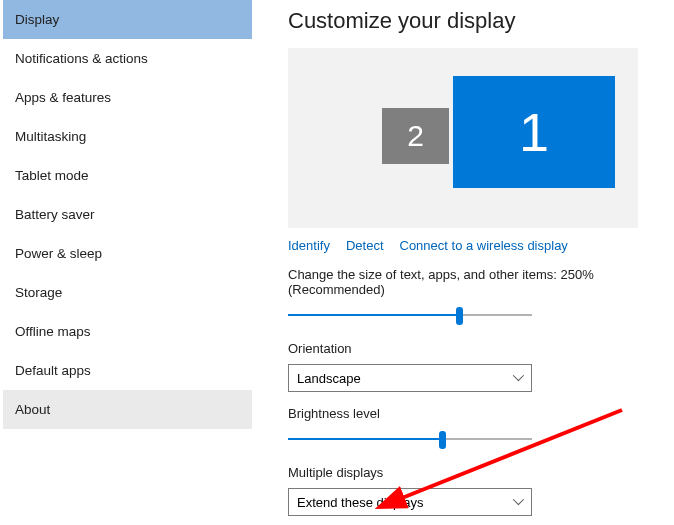  What do you see at coordinates (128, 254) in the screenshot?
I see `sidebar-item-power-sleep: Power & sleep` at bounding box center [128, 254].